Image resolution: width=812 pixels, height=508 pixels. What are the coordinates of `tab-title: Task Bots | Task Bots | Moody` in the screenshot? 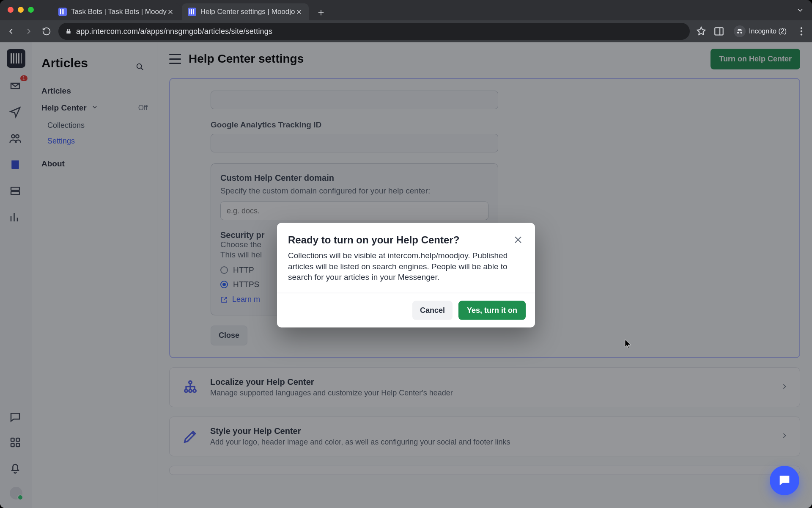 It's located at (119, 12).